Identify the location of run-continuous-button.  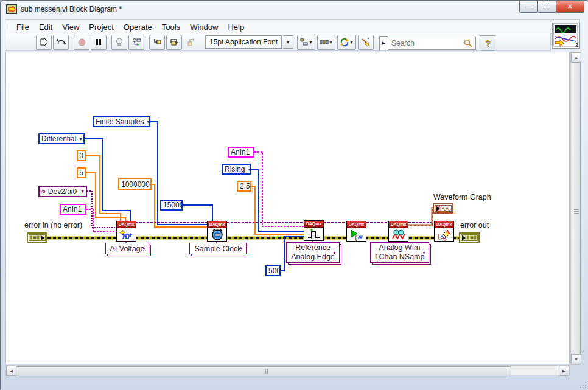
(61, 43).